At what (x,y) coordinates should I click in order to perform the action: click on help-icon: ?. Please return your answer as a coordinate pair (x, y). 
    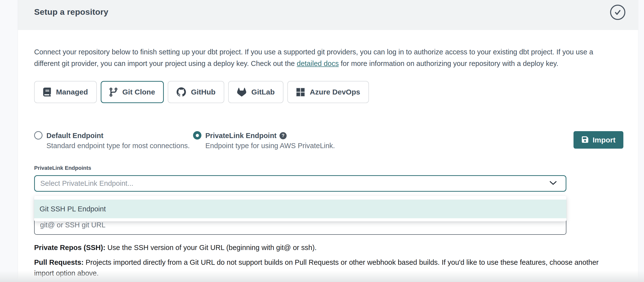
    Looking at the image, I should click on (283, 136).